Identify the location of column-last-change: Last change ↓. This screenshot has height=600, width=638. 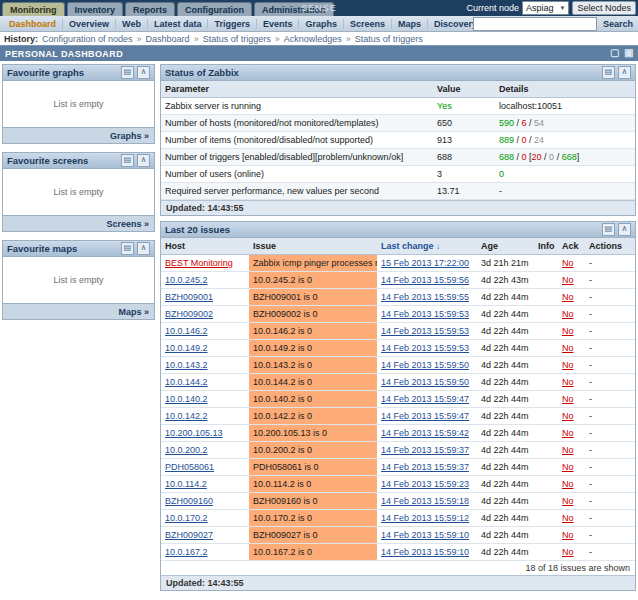
(427, 246).